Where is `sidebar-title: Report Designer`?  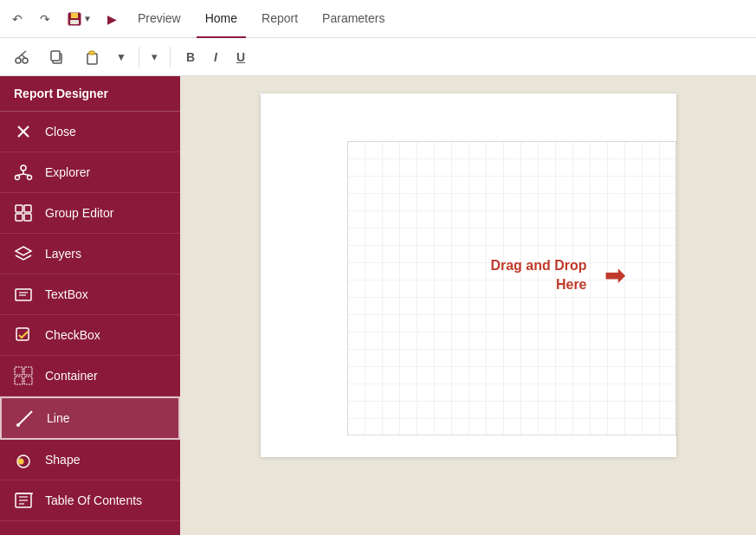 sidebar-title: Report Designer is located at coordinates (90, 93).